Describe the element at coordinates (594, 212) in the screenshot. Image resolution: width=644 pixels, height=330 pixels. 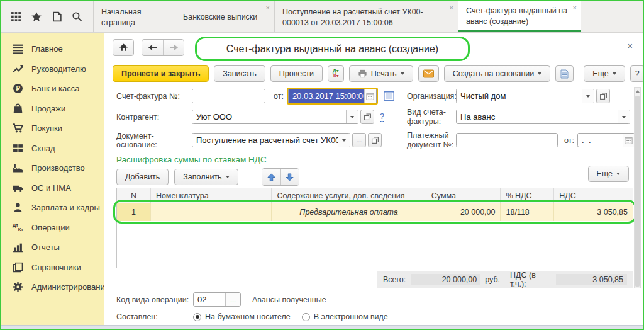
I see `cell-vat: 3 050,85` at that location.